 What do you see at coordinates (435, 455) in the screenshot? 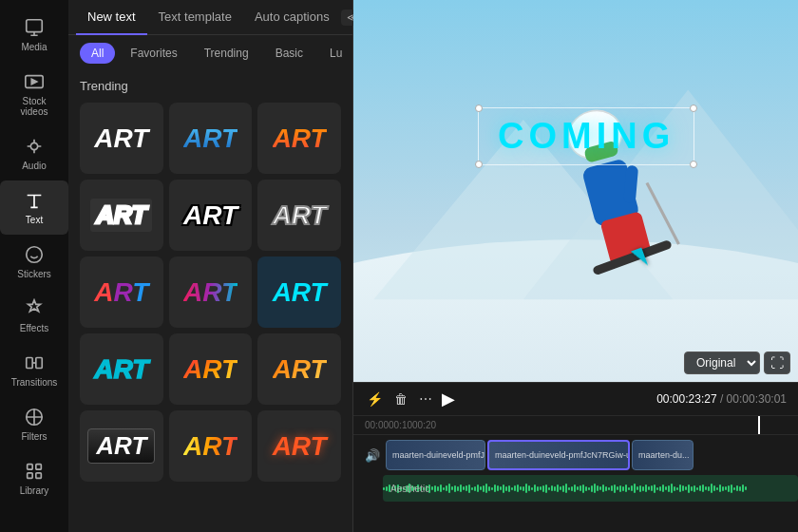
I see `clip-1: maarten-duineveld-pmfJc...` at bounding box center [435, 455].